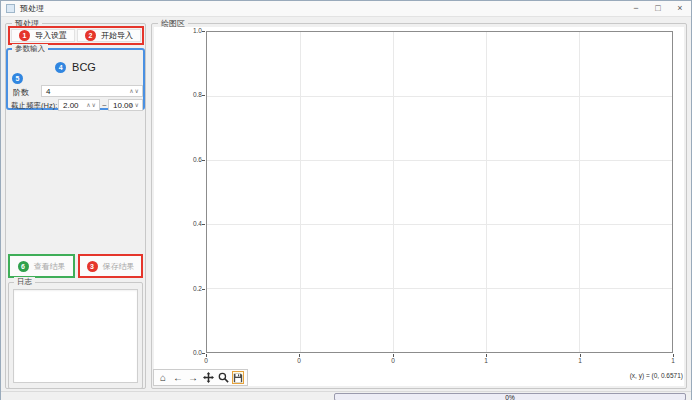  What do you see at coordinates (658, 9) in the screenshot?
I see `maximize-button: □` at bounding box center [658, 9].